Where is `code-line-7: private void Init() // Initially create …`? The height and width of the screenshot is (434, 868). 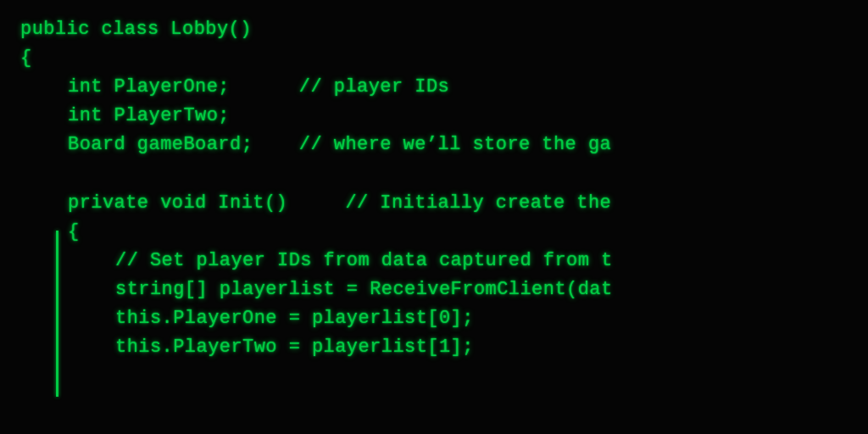
code-line-7: private void Init() // Initially create … is located at coordinates (434, 203).